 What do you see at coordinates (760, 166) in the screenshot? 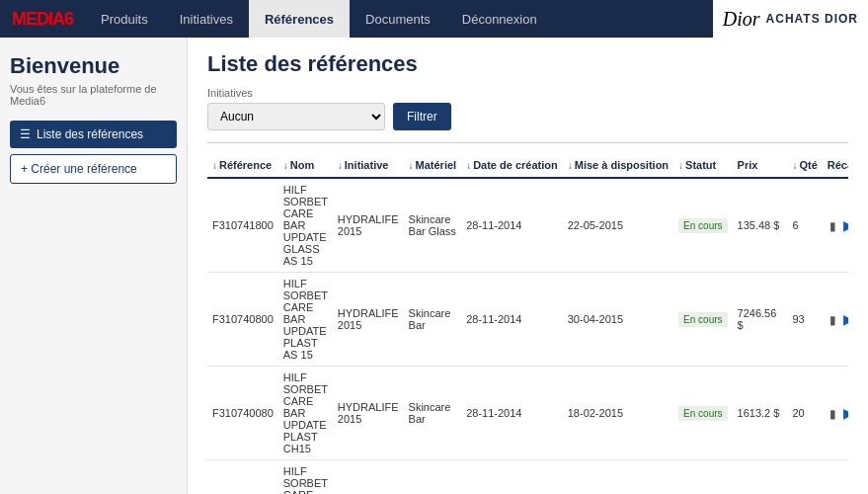
I see `col-prix: Prix` at bounding box center [760, 166].